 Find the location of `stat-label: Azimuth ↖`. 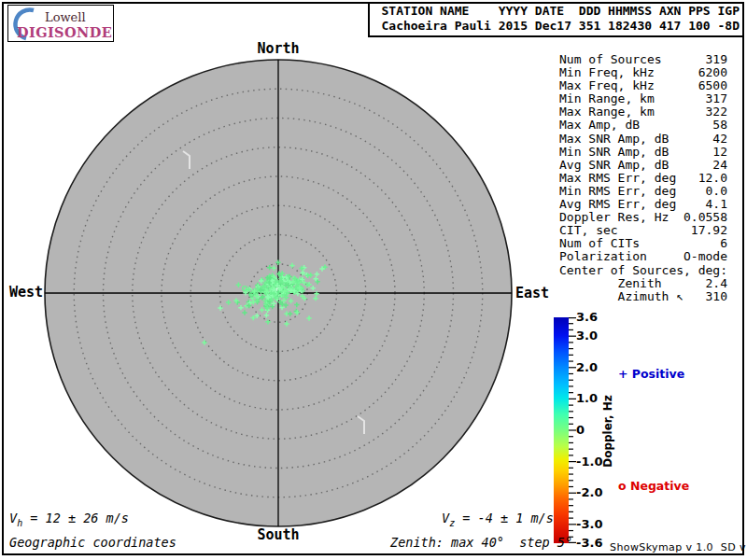

stat-label: Azimuth ↖ is located at coordinates (622, 297).